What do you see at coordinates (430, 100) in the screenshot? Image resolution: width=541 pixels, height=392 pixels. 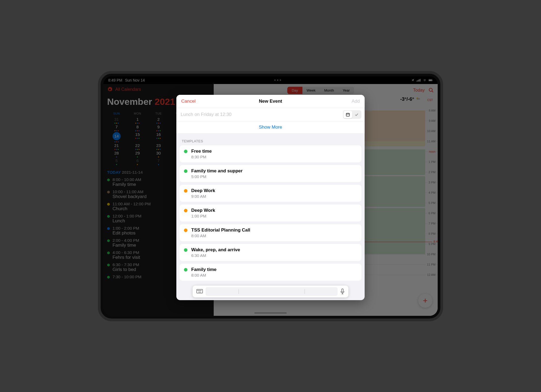 I see `timezone-label: CST` at bounding box center [430, 100].